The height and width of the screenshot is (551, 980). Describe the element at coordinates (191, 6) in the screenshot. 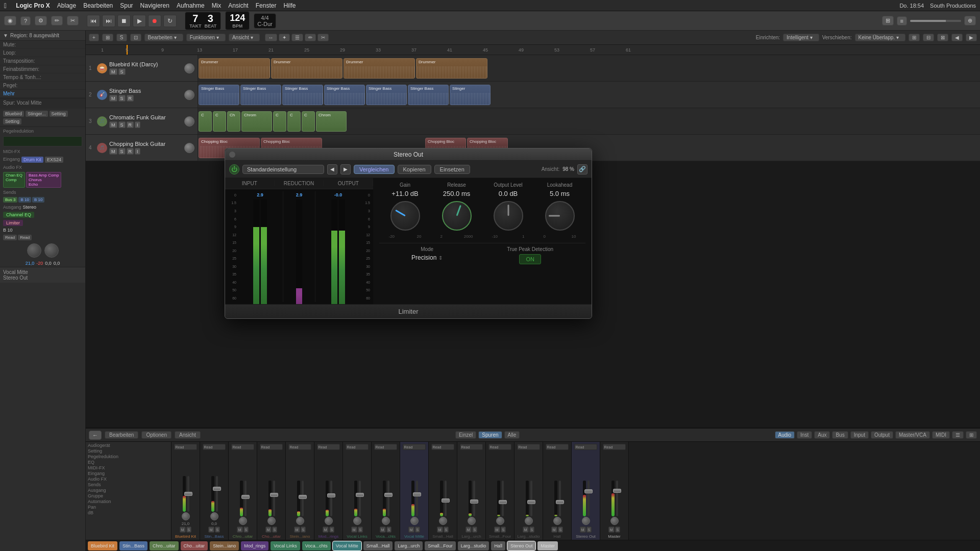

I see `menu-aufnahme: Aufnahme` at that location.